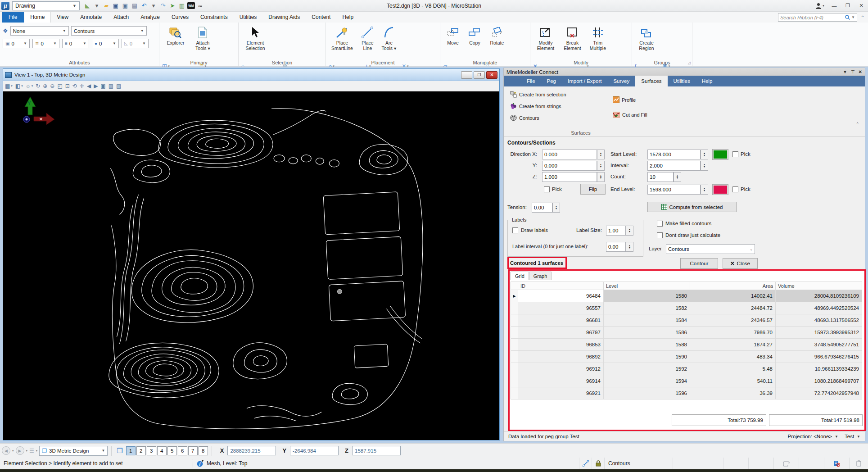 This screenshot has height=472, width=868. Describe the element at coordinates (52, 86) in the screenshot. I see `zoom-out-icon: ⊖` at that location.